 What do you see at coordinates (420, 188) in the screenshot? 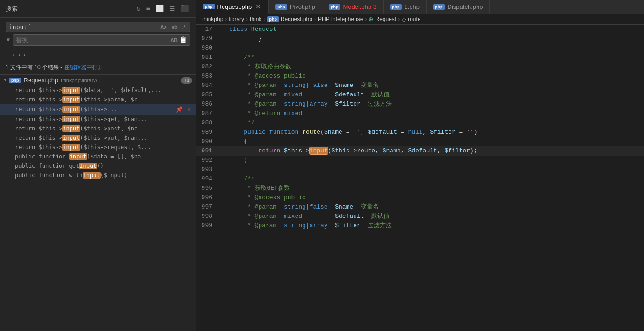
I see `code-line-995: 995 * 获取GET参数` at bounding box center [420, 188].